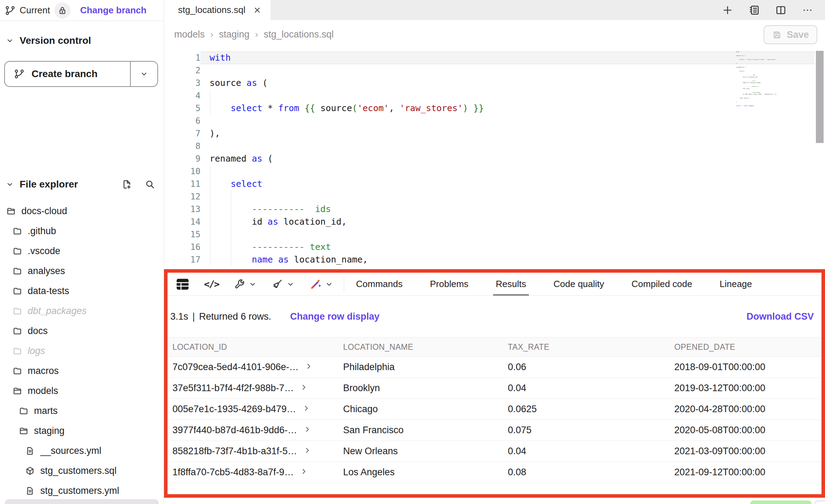  What do you see at coordinates (82, 271) in the screenshot?
I see `tree-item-analyses: analyses` at bounding box center [82, 271].